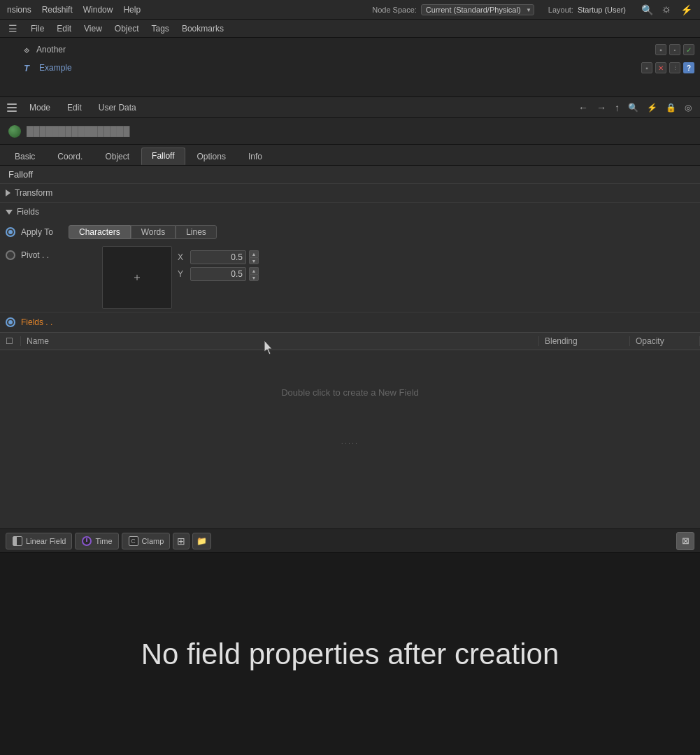  Describe the element at coordinates (98, 10) in the screenshot. I see `menu-window: Window` at that location.